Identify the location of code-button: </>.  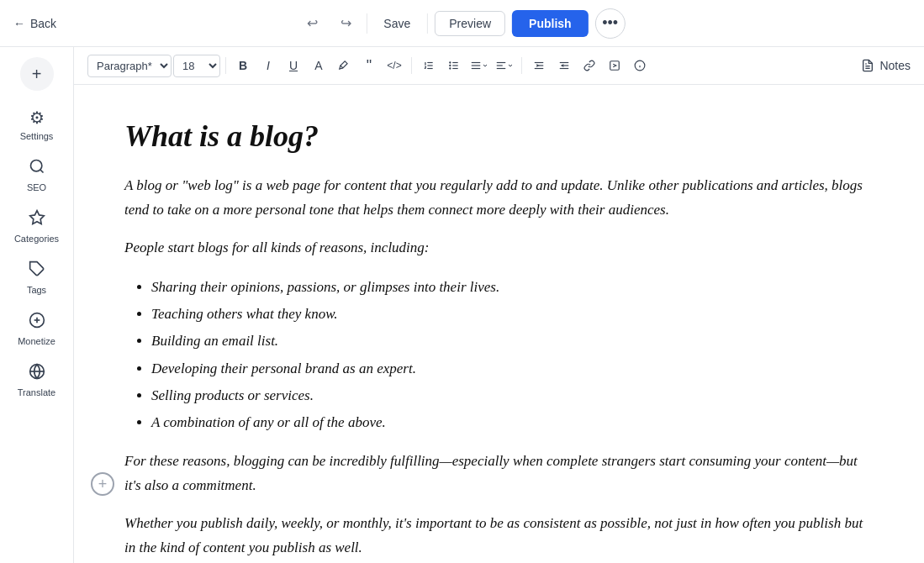
(394, 66).